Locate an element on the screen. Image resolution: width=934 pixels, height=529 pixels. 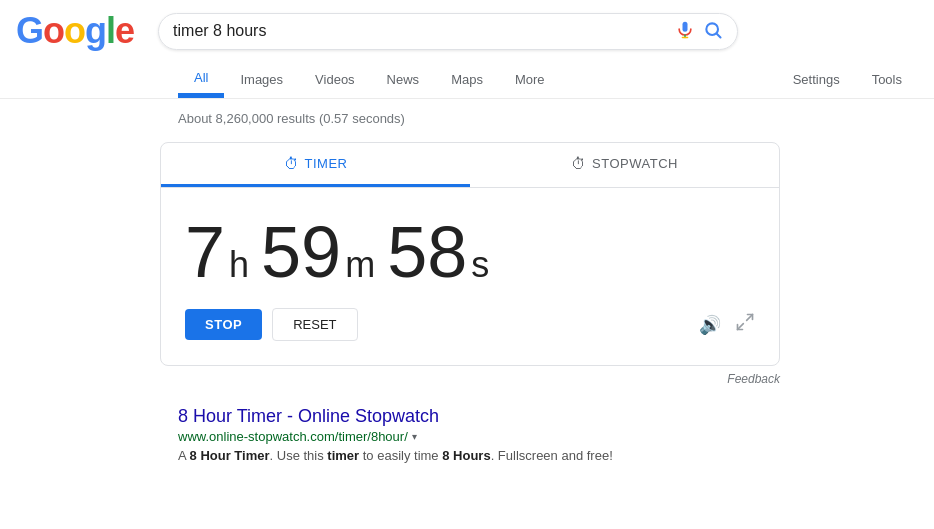
results-info: About 8,260,000 results (0.57 seconds) is located at coordinates (467, 116).